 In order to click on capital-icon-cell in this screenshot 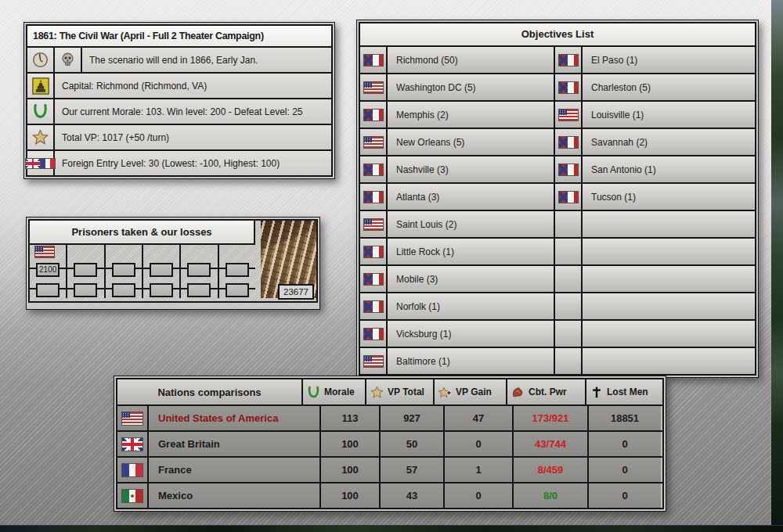, I will do `click(41, 86)`.